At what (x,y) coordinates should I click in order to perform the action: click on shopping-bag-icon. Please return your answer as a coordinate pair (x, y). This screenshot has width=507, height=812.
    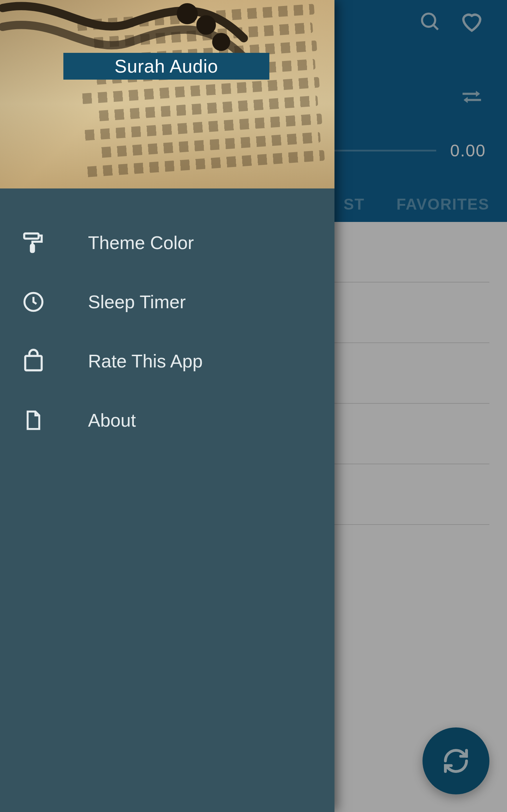
    Looking at the image, I should click on (33, 361).